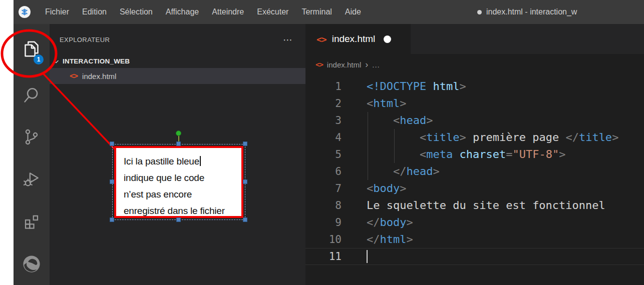 This screenshot has width=644, height=285. I want to click on menu-item-aide: Aide, so click(353, 12).